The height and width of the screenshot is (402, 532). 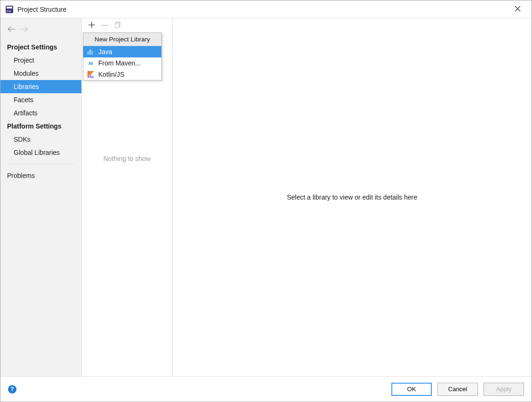 I want to click on remove-icon, so click(x=105, y=25).